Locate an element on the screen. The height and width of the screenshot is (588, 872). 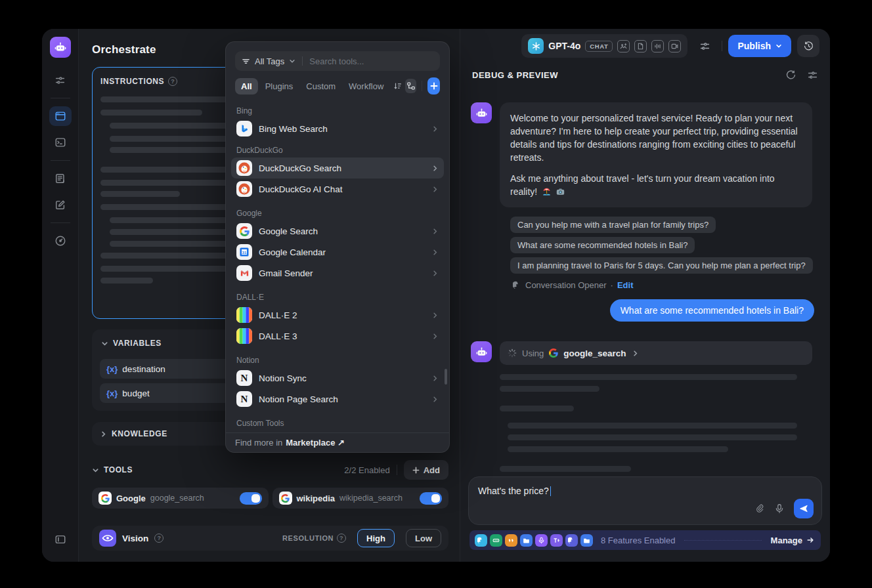
tool-row-dalle-3: DALL·E 3 is located at coordinates (339, 336).